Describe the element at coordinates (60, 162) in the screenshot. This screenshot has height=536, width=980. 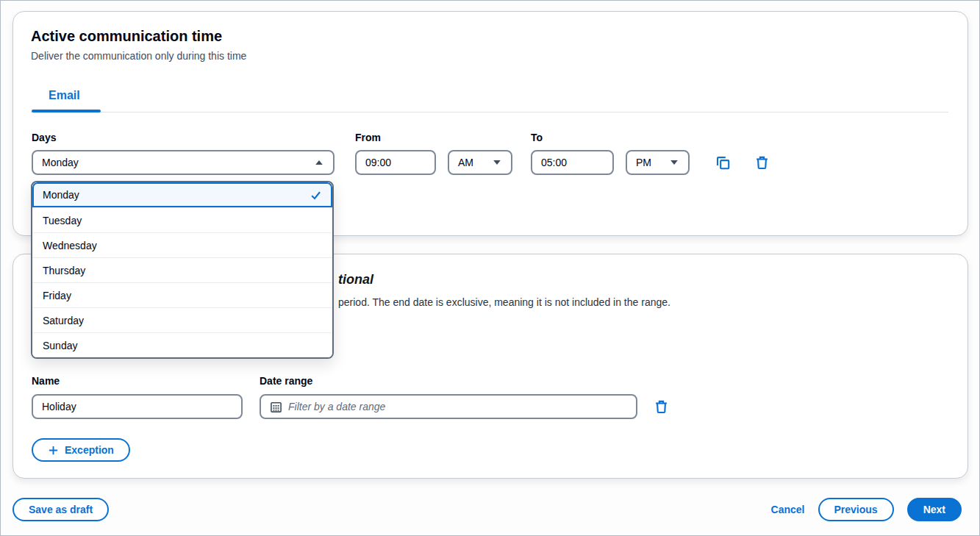
I see `days-select-value: Monday` at that location.